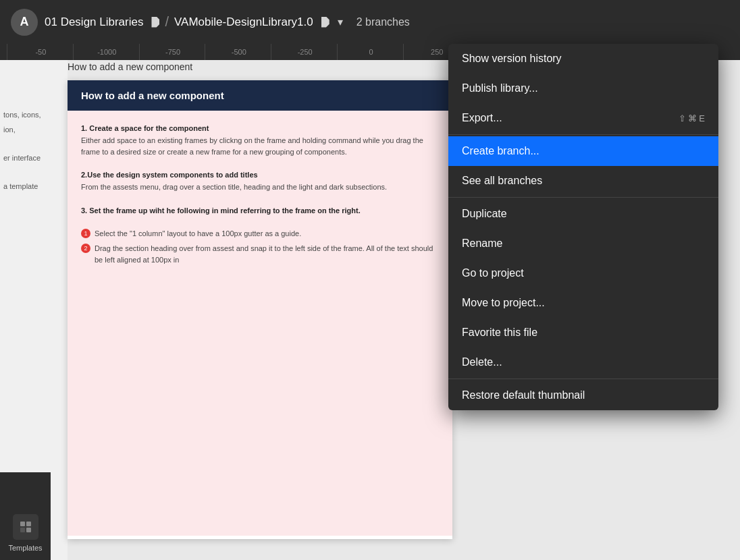 The image size is (740, 560). What do you see at coordinates (153, 96) in the screenshot?
I see `frame-title: How to add a new component` at bounding box center [153, 96].